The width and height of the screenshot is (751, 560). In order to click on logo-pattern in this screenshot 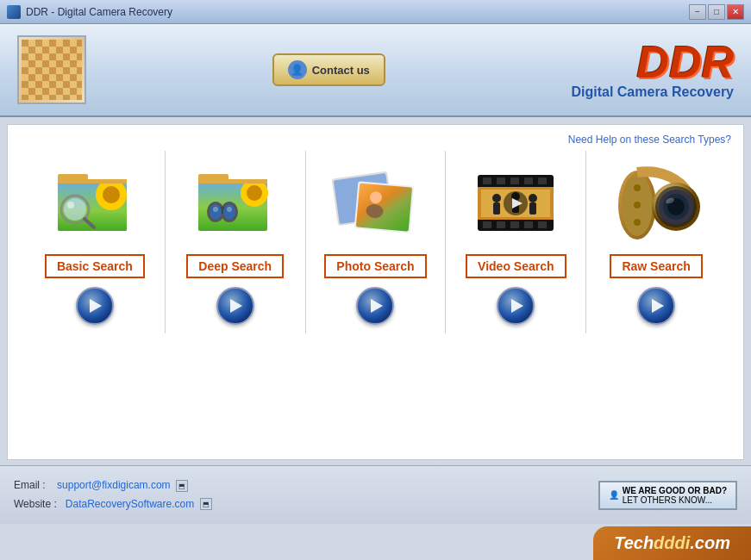, I will do `click(52, 70)`.